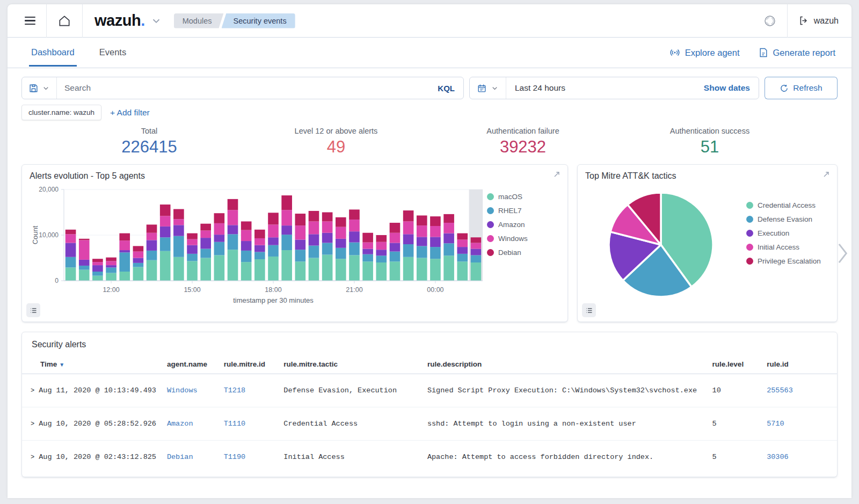  Describe the element at coordinates (30, 21) in the screenshot. I see `menu-button` at that location.